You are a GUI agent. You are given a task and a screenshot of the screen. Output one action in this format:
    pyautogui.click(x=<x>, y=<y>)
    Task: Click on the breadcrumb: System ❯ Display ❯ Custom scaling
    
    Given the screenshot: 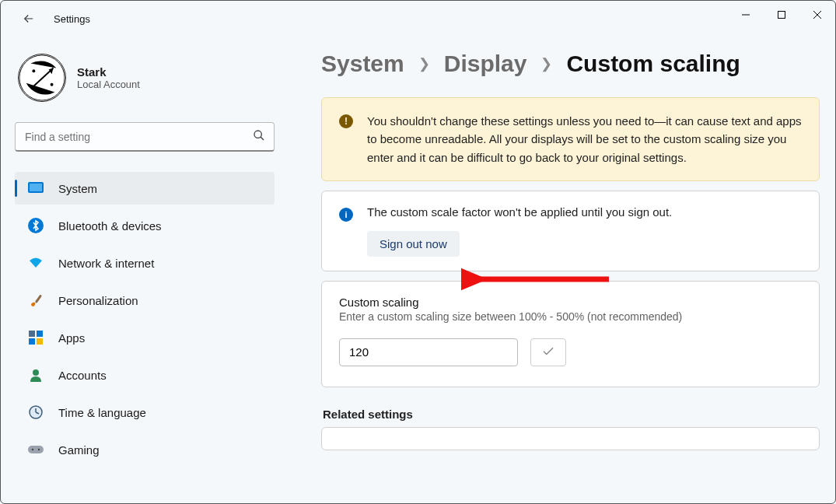 What is the action you would take?
    pyautogui.click(x=571, y=64)
    